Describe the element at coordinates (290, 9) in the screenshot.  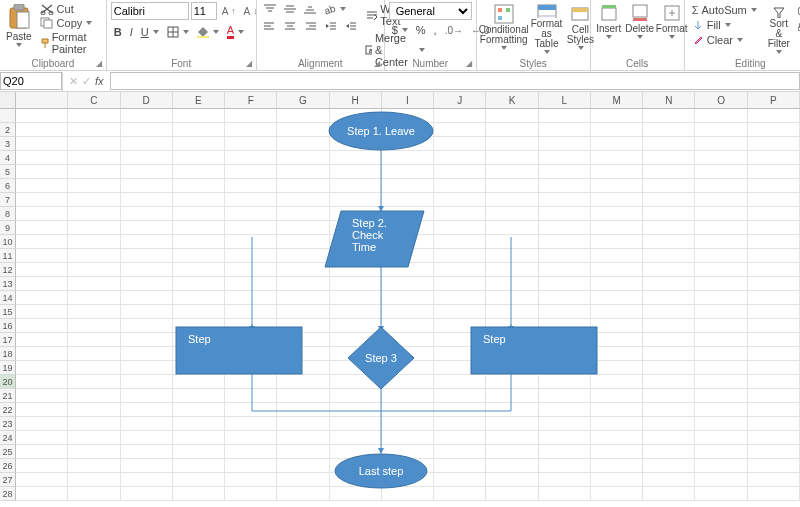
I see `align-middle-button` at that location.